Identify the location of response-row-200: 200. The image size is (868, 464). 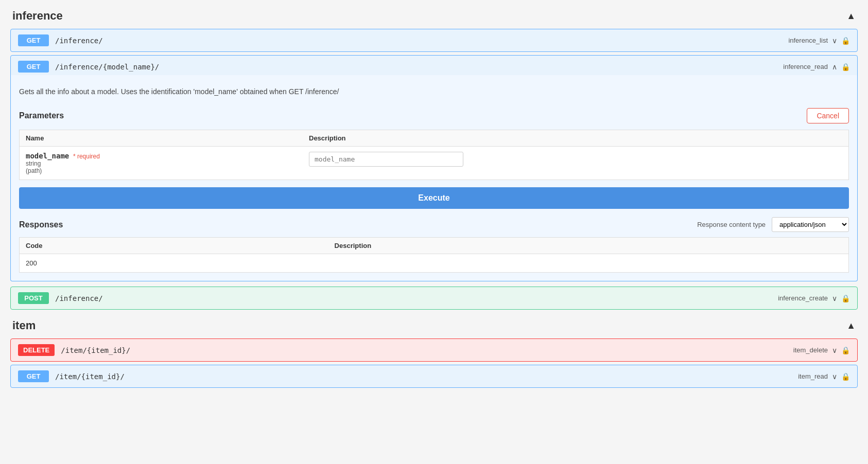
(435, 263).